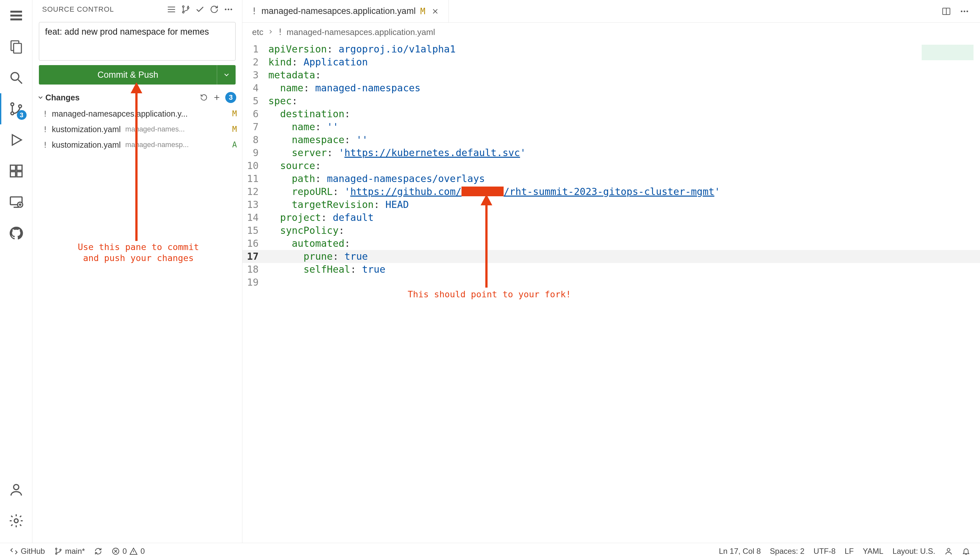  What do you see at coordinates (226, 75) in the screenshot?
I see `commit-dropdown-button` at bounding box center [226, 75].